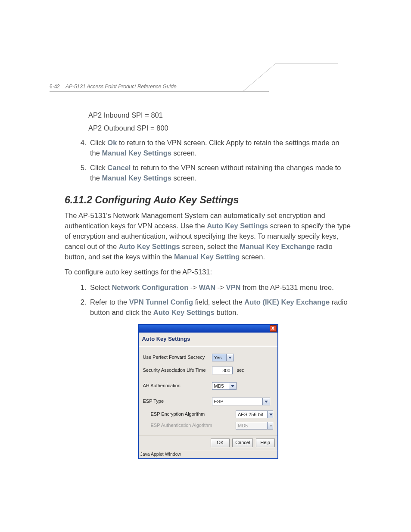  Describe the element at coordinates (220, 148) in the screenshot. I see `step-4: Click Ok to return to the VPN screen. Cl…` at that location.